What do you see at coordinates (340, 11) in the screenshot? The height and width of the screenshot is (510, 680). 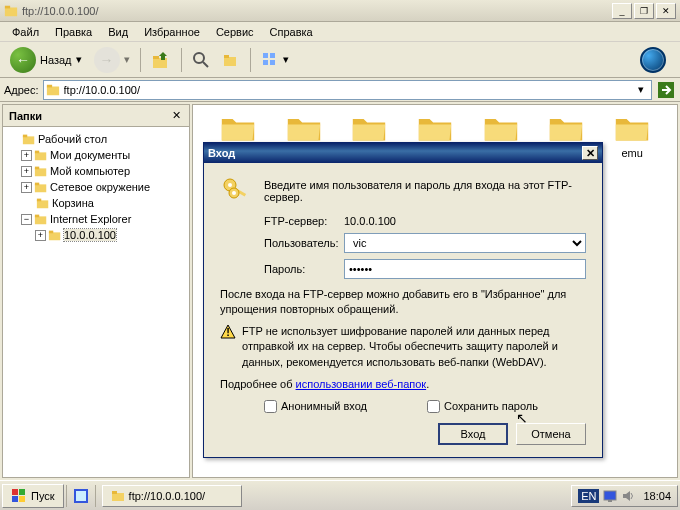 I see `window-titlebar: ftp://10.0.0.100/ _ ❐ ✕` at bounding box center [340, 11].